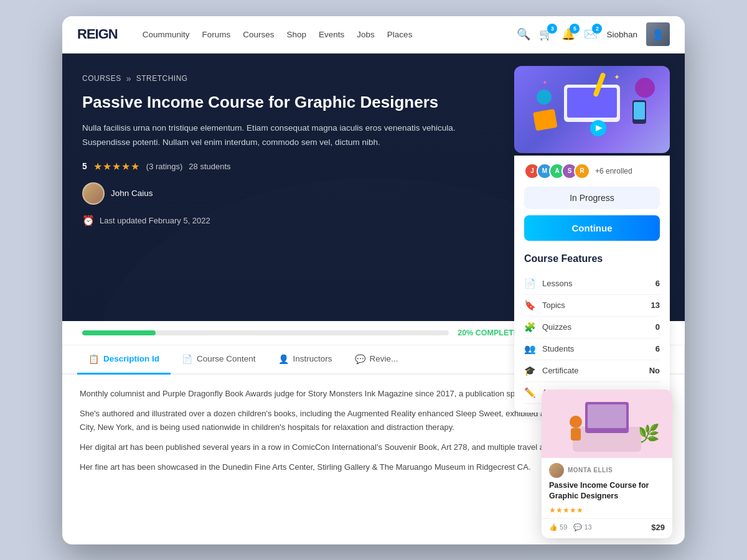  Describe the element at coordinates (554, 305) in the screenshot. I see `topics-label: Topics` at that location.